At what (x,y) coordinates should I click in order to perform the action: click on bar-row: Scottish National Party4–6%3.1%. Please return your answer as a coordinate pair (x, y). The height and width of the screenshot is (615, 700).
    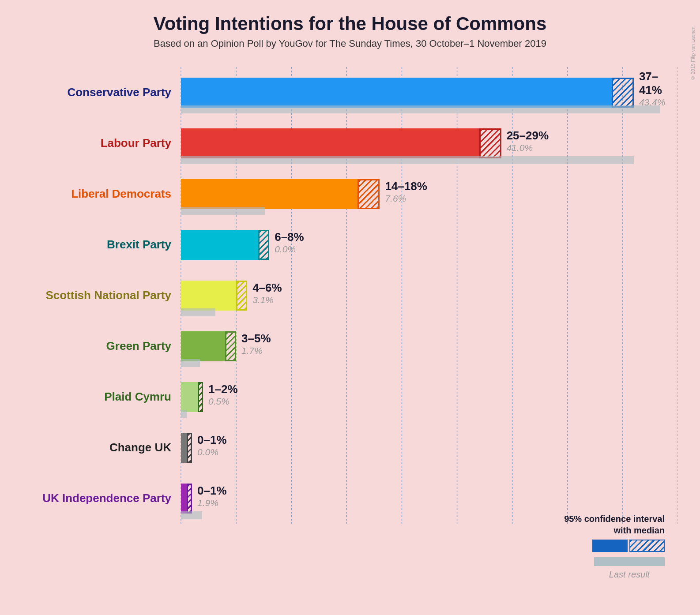
    Looking at the image, I should click on (352, 296).